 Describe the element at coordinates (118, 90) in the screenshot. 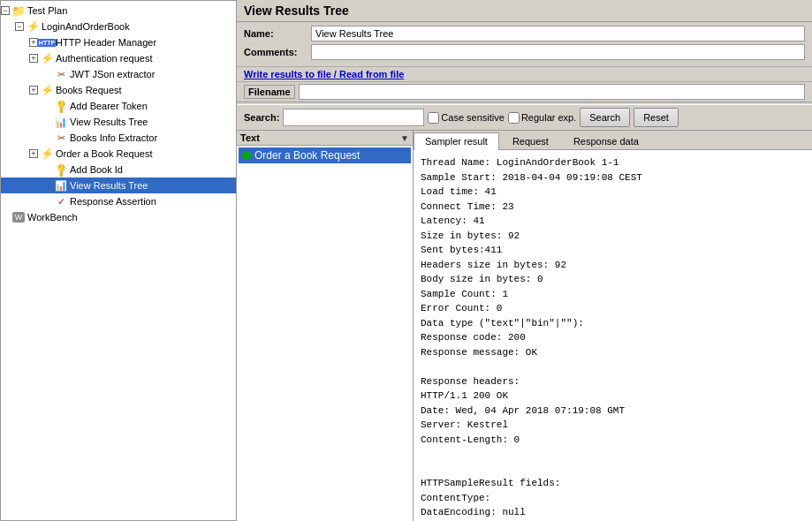

I see `tree-item-books-request: +⚡Books Request` at that location.